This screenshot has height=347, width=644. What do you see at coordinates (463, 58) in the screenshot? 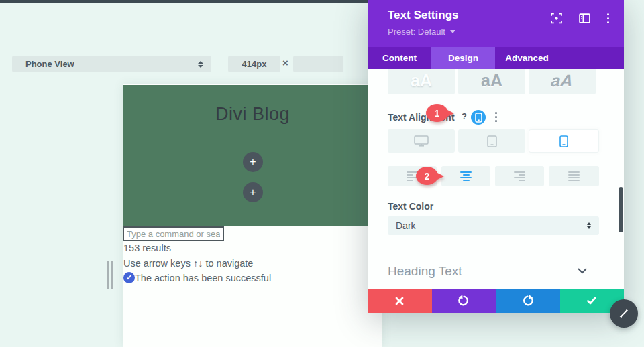
I see `tab-design: Design` at bounding box center [463, 58].